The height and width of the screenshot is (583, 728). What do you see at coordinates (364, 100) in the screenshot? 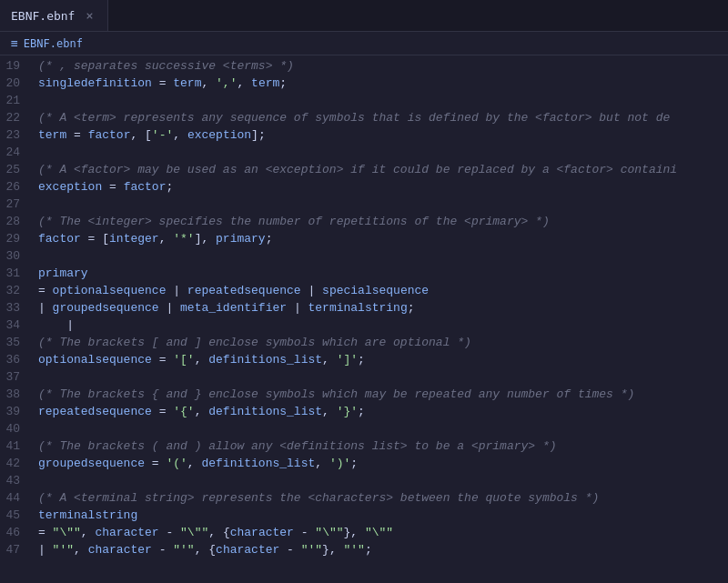
I see `line: 21` at bounding box center [364, 100].